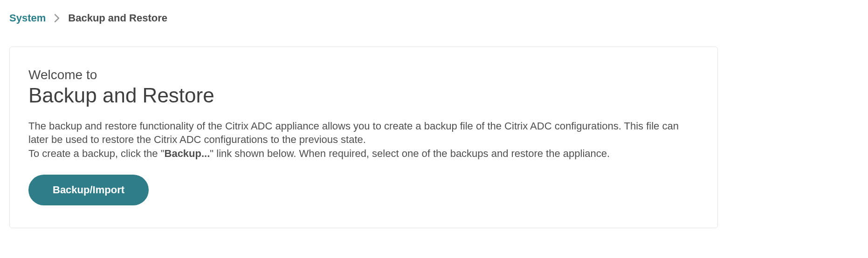 Image resolution: width=868 pixels, height=258 pixels. I want to click on description-text: The backup and restore functionality of …, so click(364, 140).